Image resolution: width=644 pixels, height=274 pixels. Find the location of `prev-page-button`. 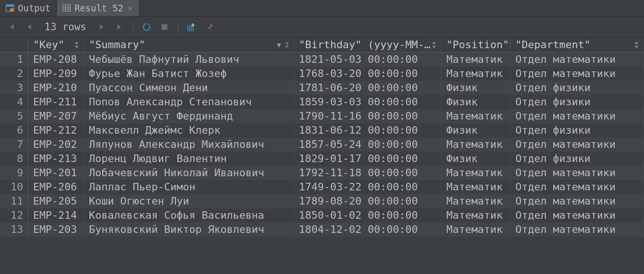

prev-page-button is located at coordinates (29, 27).